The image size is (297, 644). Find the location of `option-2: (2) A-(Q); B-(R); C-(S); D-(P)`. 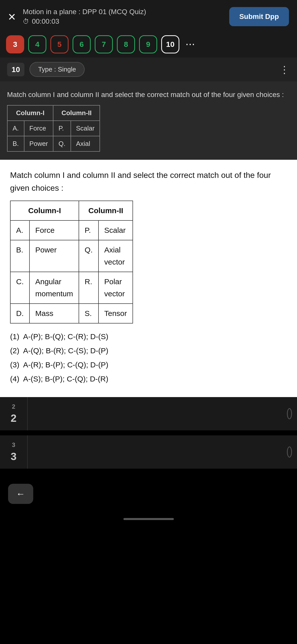

option-2: (2) A-(Q); B-(R); C-(S); D-(P) is located at coordinates (149, 351).